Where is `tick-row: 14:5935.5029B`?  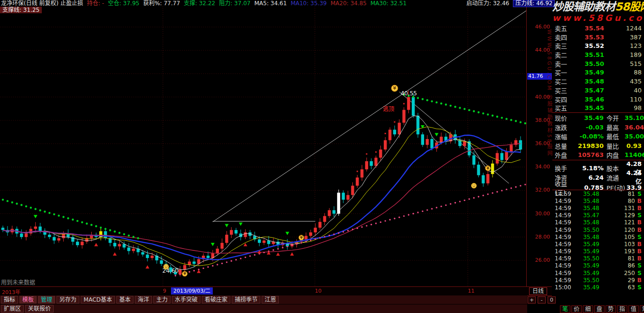 tick-row: 14:5935.5029B is located at coordinates (598, 280).